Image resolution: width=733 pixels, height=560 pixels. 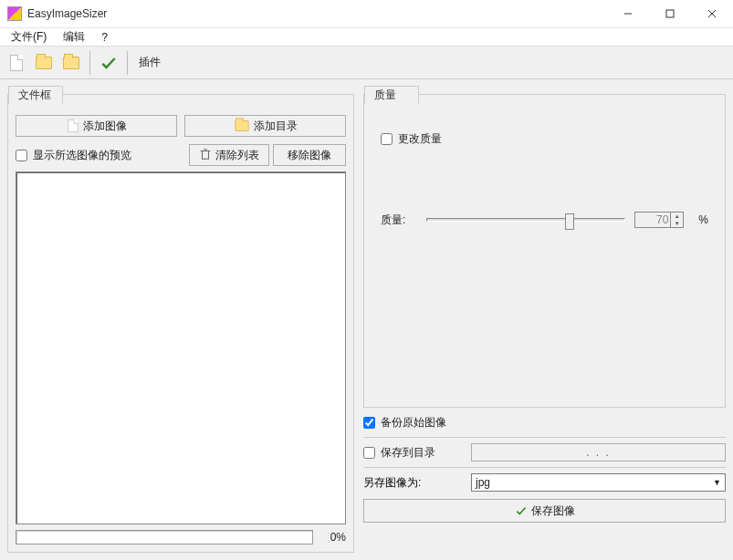 What do you see at coordinates (229, 155) in the screenshot?
I see `clear-list-button: 清除列表` at bounding box center [229, 155].